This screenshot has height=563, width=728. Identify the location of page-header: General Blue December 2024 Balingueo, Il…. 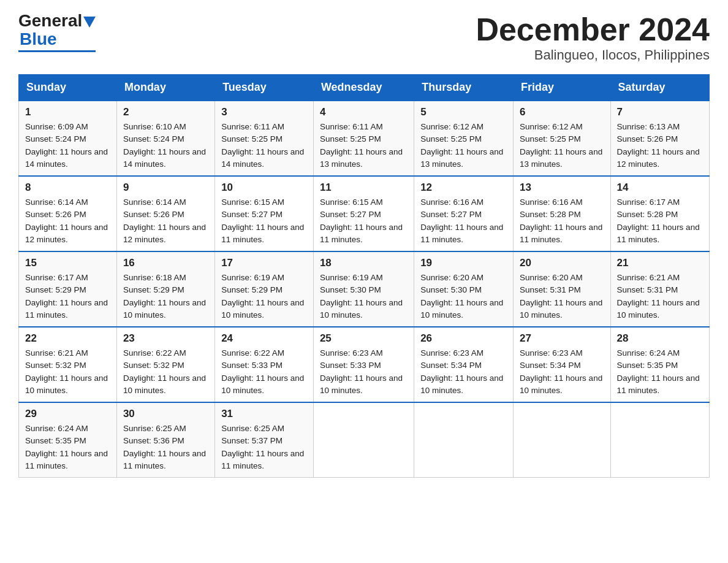
(364, 38).